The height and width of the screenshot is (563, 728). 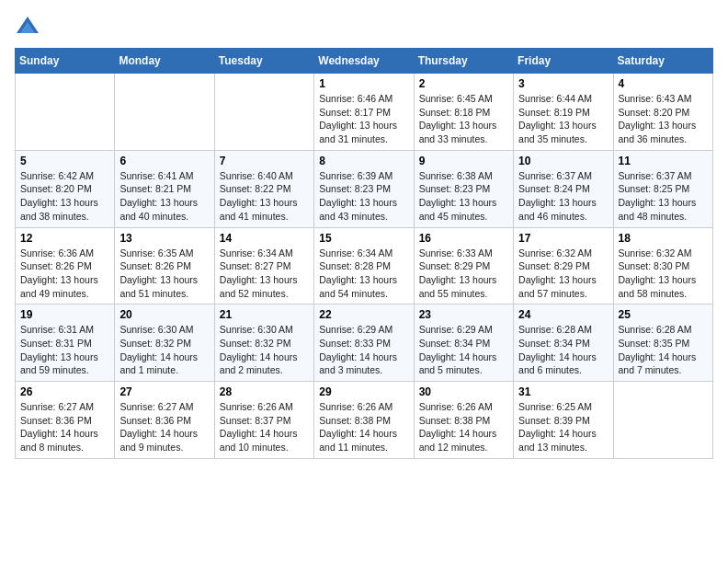 I want to click on day-info: Sunrise: 6:41 AM Sunset: 8:21 PM Dayligh…, so click(x=164, y=197).